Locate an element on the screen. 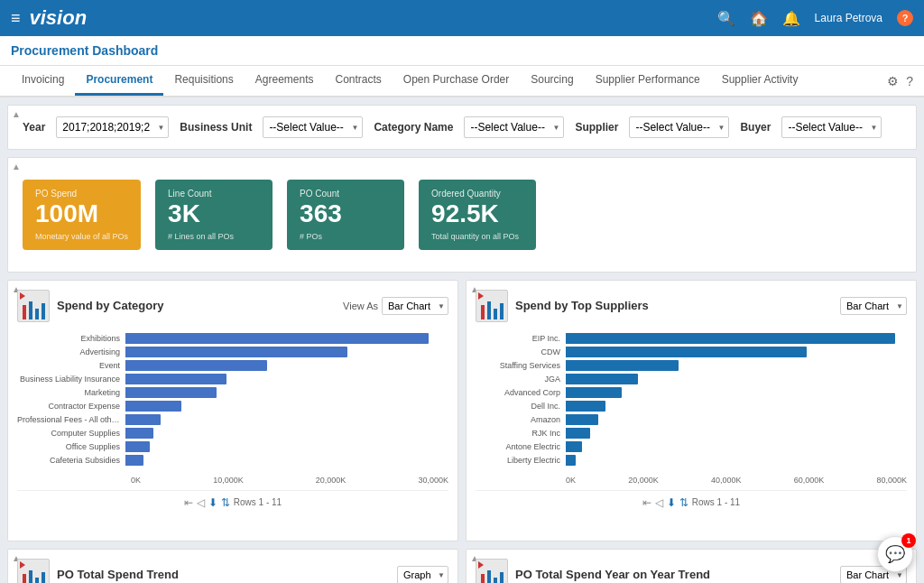 The width and height of the screenshot is (924, 583). tab-agreements: Agreements is located at coordinates (285, 81).